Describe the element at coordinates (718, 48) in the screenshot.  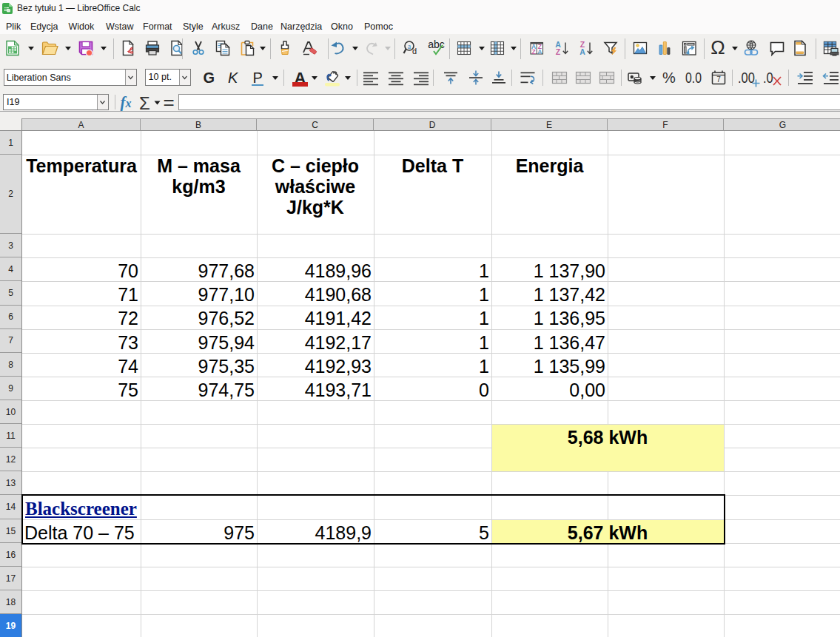
I see `svg-text: Ω` at that location.